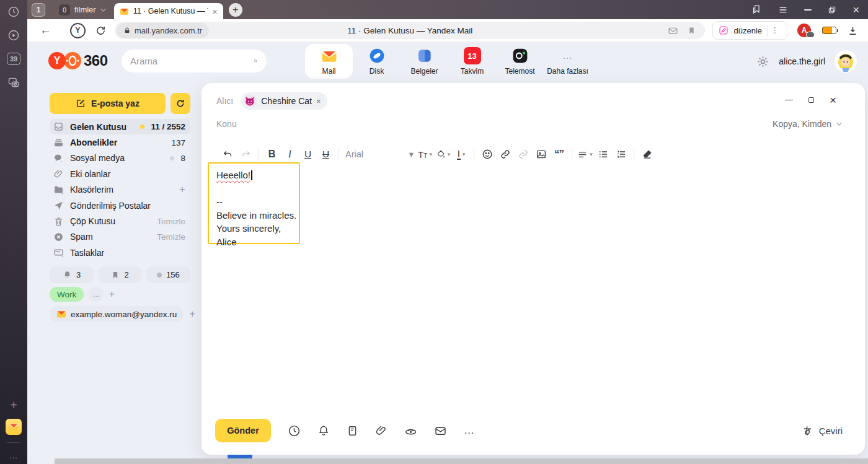  What do you see at coordinates (14, 427) in the screenshot?
I see `yandex-mail-app-icon` at bounding box center [14, 427].